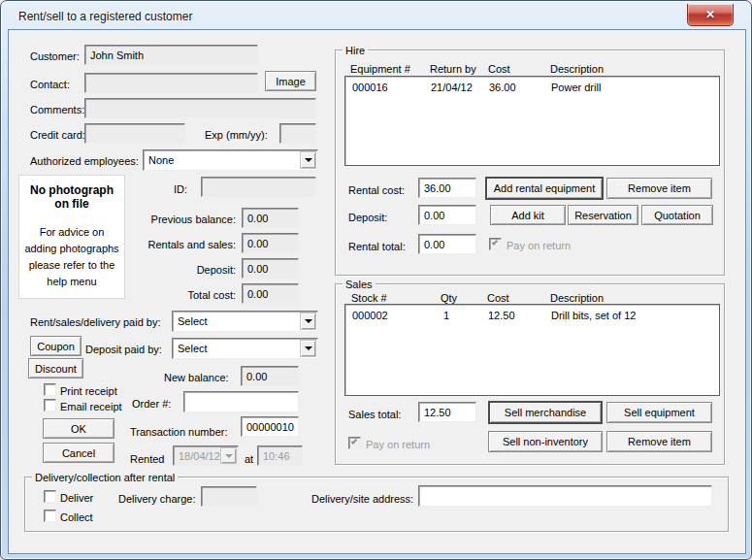 This screenshot has width=752, height=560. Describe the element at coordinates (291, 82) in the screenshot. I see `image-button: Image` at that location.